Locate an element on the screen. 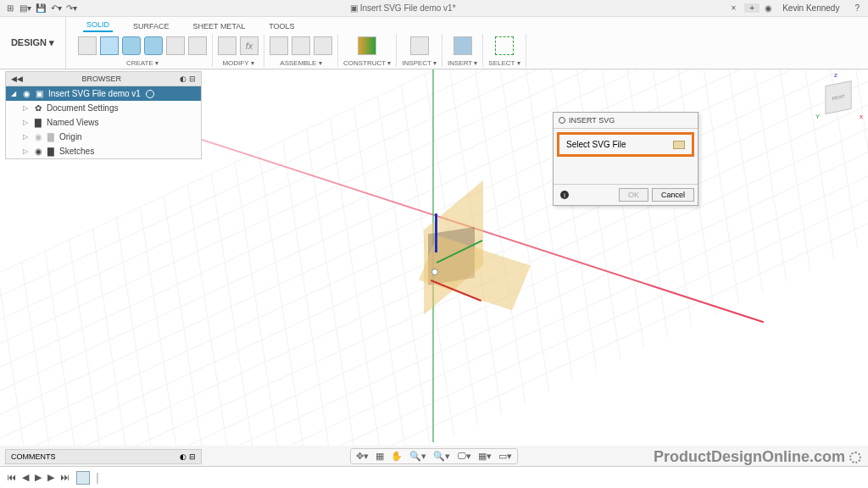  doc-title: Insert SVG File demo v1* is located at coordinates (409, 8).